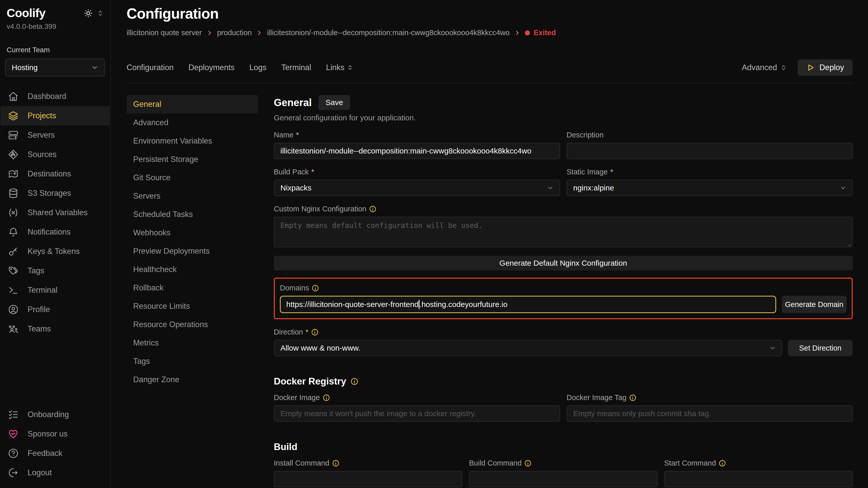 This screenshot has width=868, height=488. What do you see at coordinates (320, 348) in the screenshot?
I see `direction-value: Allow www & non-www.` at bounding box center [320, 348].